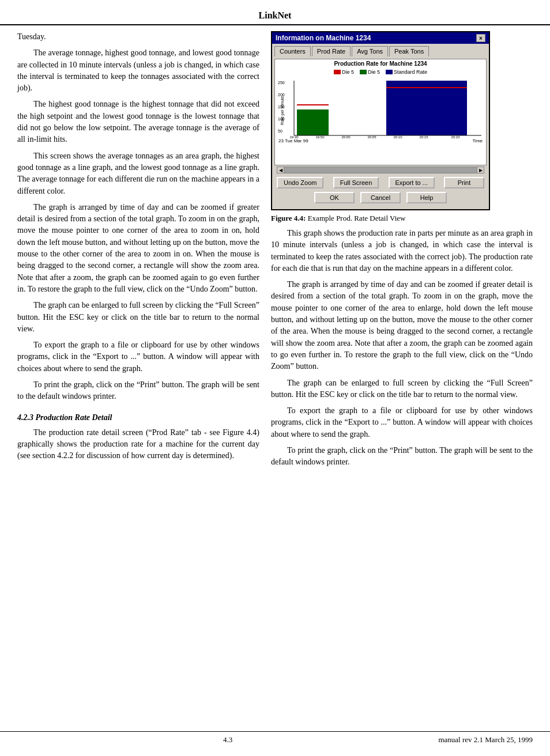 The width and height of the screenshot is (550, 756). I want to click on chart-area: Production Rate for Machine 1234 Die 5 D…, so click(381, 112).